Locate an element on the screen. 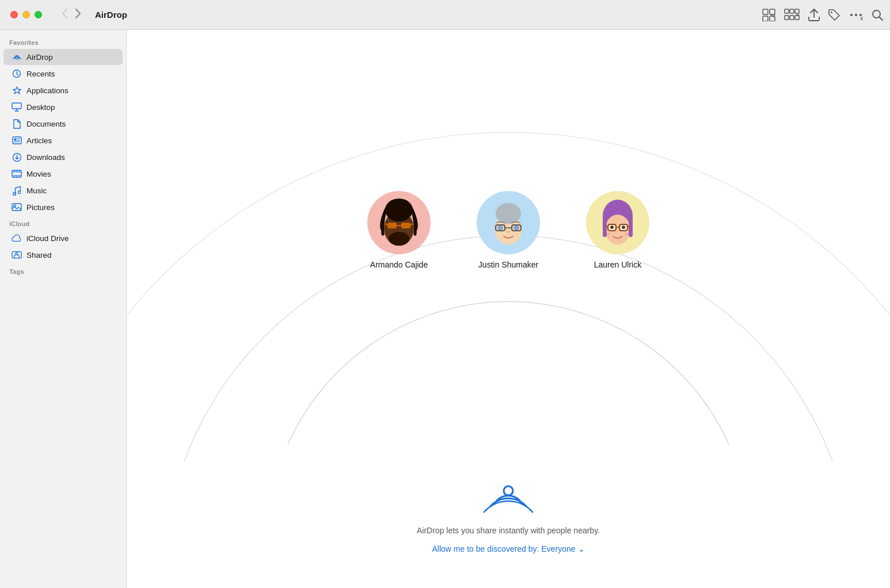 The image size is (890, 588). sidebar: Favorites AirDrop Recents is located at coordinates (63, 309).